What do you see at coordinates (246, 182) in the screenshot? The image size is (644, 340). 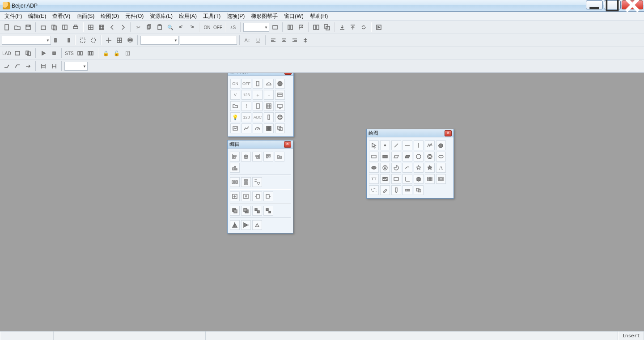 I see `dist-v-button` at bounding box center [246, 182].